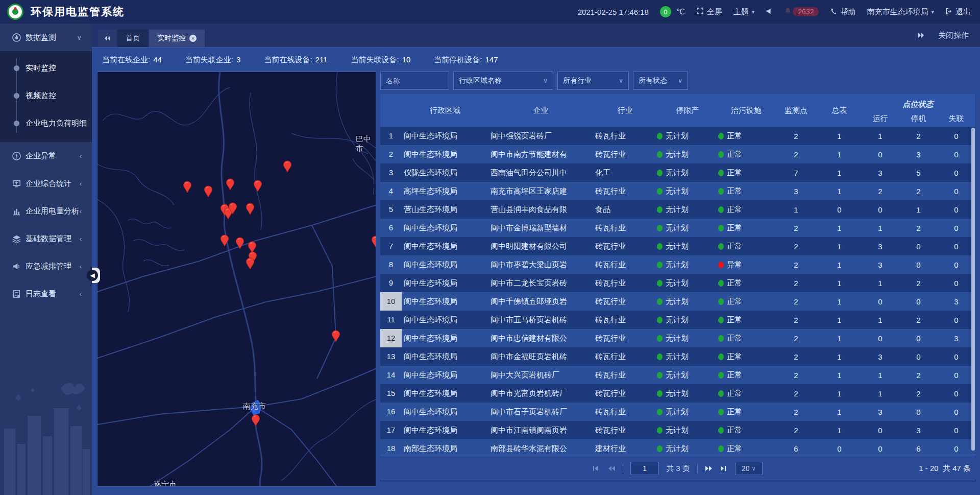 The image size is (980, 495). I want to click on cell-run-count: 3, so click(880, 246).